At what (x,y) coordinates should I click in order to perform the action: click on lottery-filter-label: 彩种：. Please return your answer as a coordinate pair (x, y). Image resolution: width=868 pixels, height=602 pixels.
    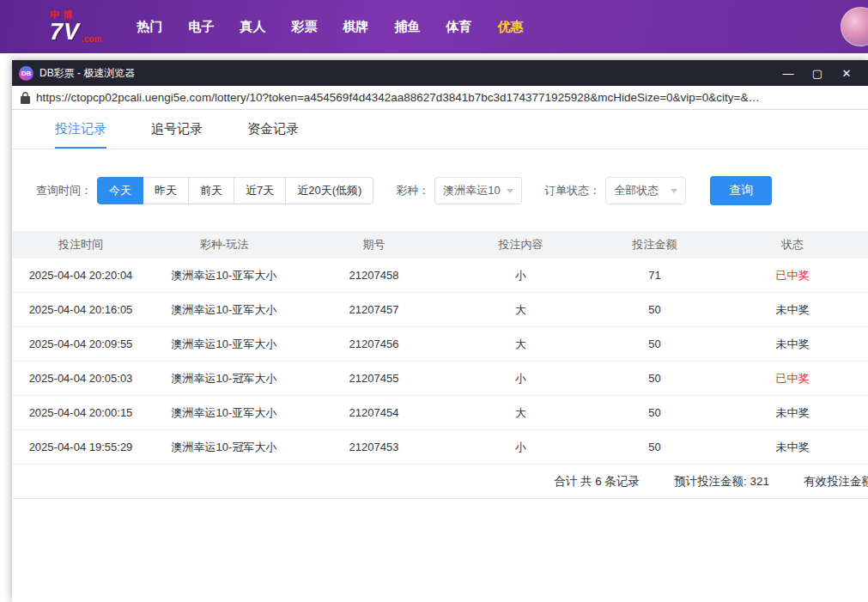
    Looking at the image, I should click on (412, 191).